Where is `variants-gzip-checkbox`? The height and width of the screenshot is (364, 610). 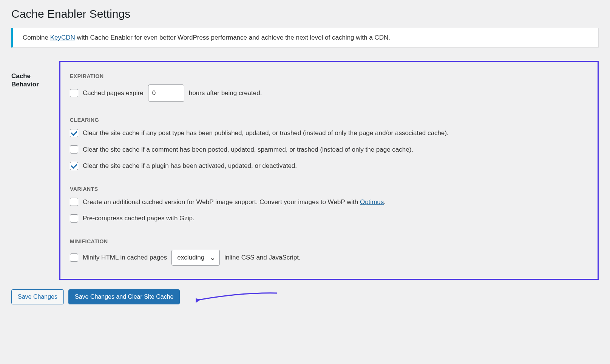
variants-gzip-checkbox is located at coordinates (74, 218).